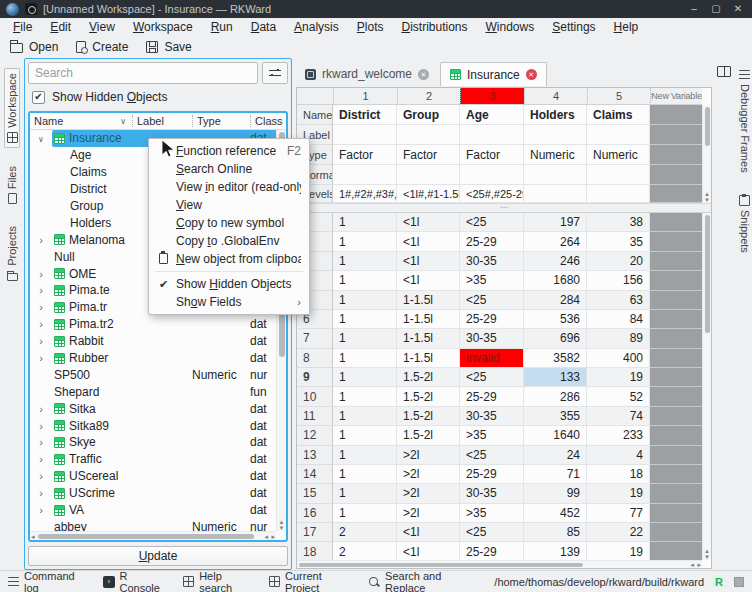  What do you see at coordinates (626, 27) in the screenshot?
I see `menu-help: Help` at bounding box center [626, 27].